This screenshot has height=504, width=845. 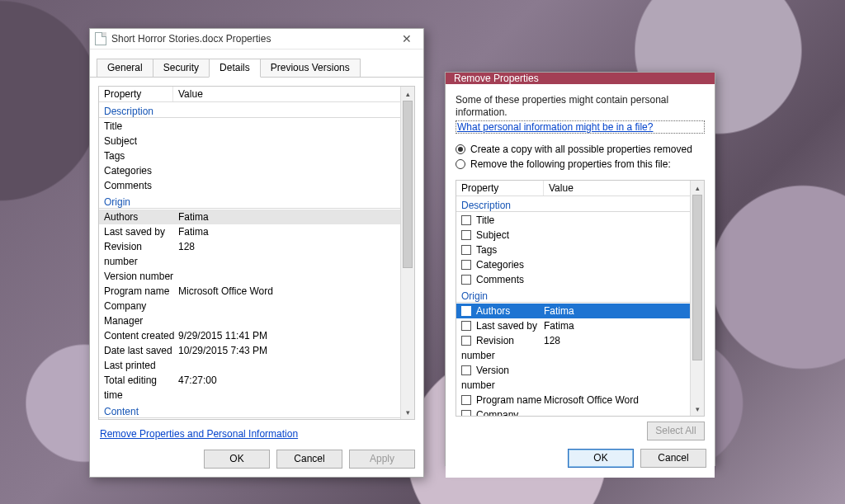 What do you see at coordinates (580, 429) in the screenshot?
I see `select-all-row: Select All` at bounding box center [580, 429].